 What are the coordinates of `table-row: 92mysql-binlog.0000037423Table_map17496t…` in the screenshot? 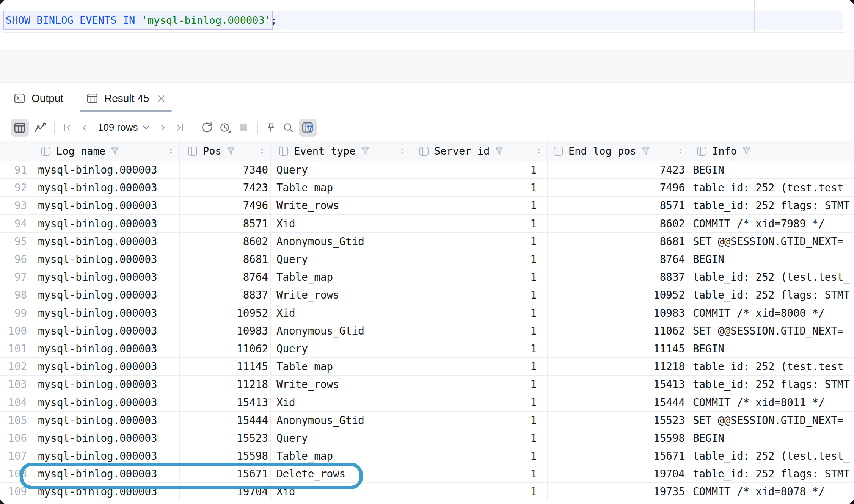 It's located at (427, 188).